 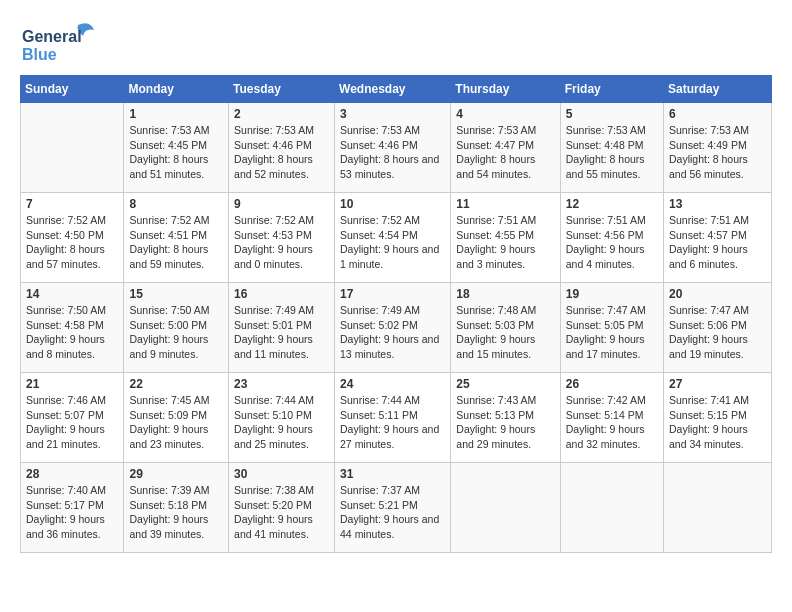 What do you see at coordinates (72, 512) in the screenshot?
I see `day-info: Sunrise: 7:40 AMSunset: 5:17 PMDaylight:…` at bounding box center [72, 512].